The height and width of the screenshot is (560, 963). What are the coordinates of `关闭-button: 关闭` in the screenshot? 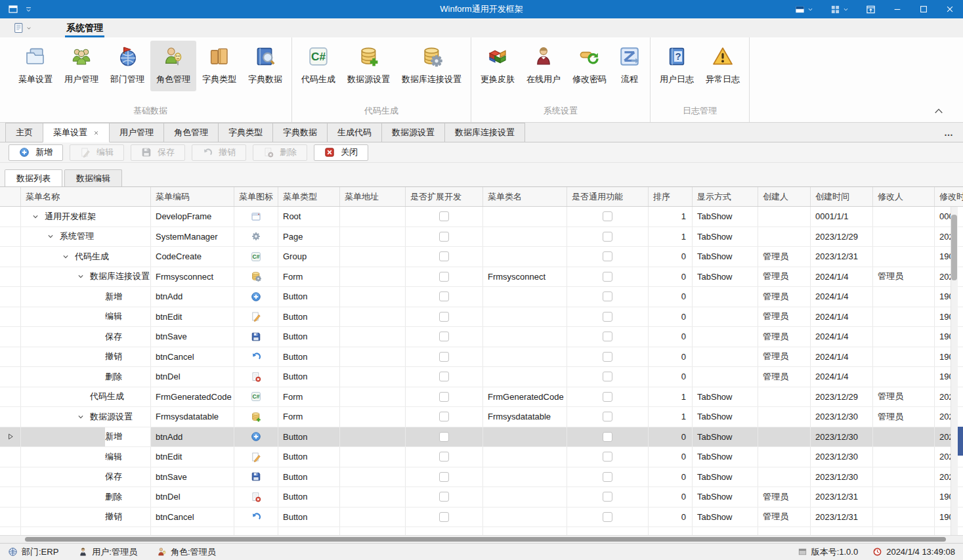 It's located at (341, 152).